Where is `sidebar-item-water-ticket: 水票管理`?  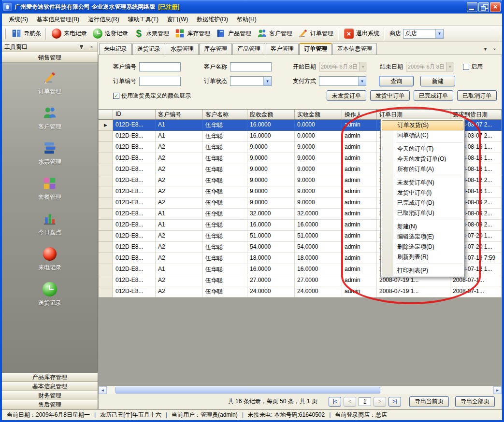 sidebar-item-water-ticket: 水票管理 is located at coordinates (50, 153).